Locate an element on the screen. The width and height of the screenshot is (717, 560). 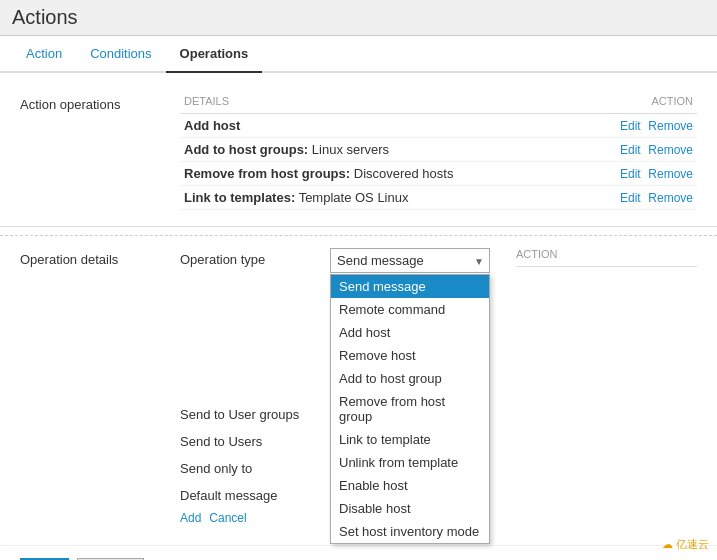
action-header: ACTION is located at coordinates (638, 104).